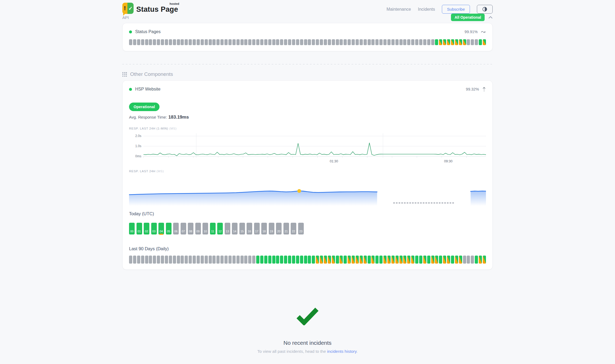  I want to click on hour-block-10: 10, so click(205, 229).